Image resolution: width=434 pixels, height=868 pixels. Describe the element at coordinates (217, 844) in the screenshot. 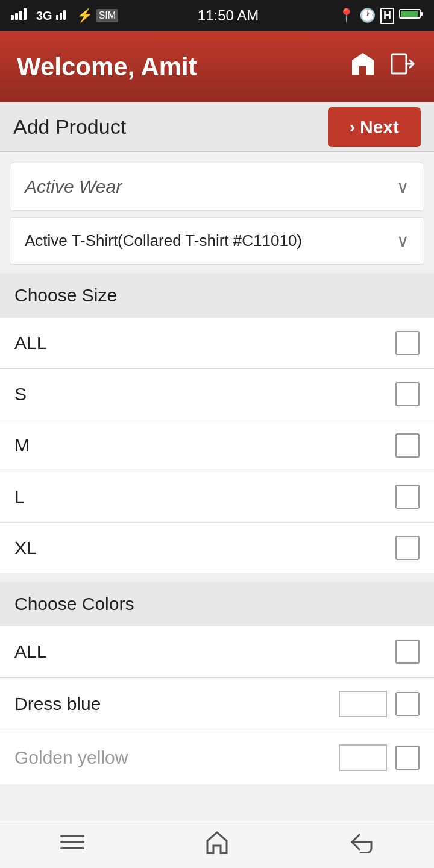

I see `home-nav-button` at that location.